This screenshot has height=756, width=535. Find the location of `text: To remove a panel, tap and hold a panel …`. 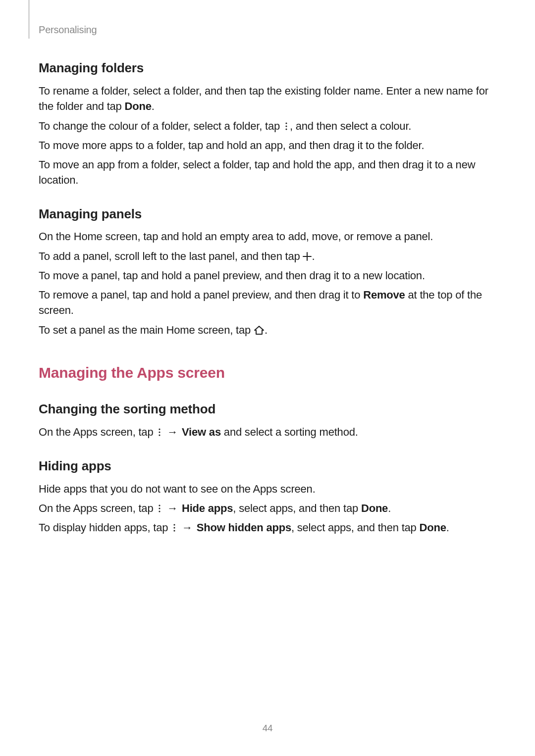

text: To remove a panel, tap and hold a panel … is located at coordinates (201, 295).